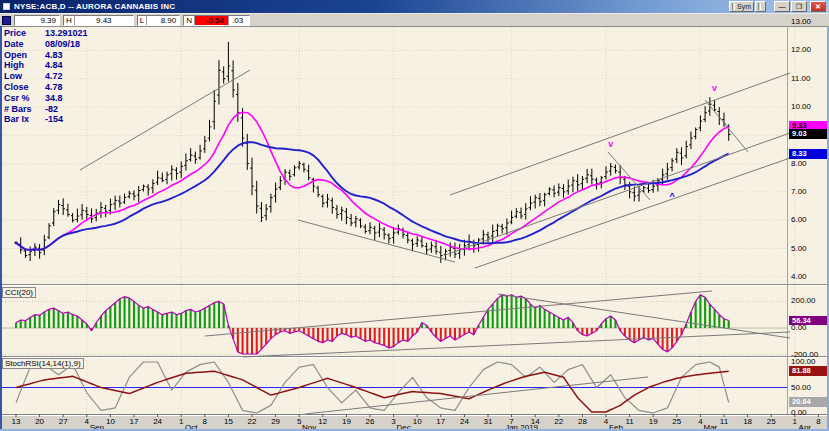 This screenshot has height=431, width=829. What do you see at coordinates (24, 34) in the screenshot?
I see `info-label: Price` at bounding box center [24, 34].